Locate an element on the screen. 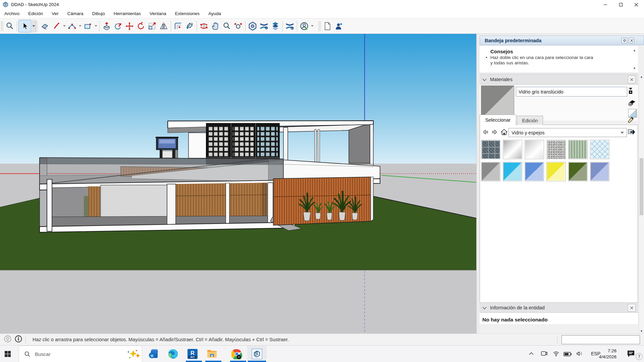 This screenshot has width=644, height=362. pencil-dropdown is located at coordinates (64, 26).